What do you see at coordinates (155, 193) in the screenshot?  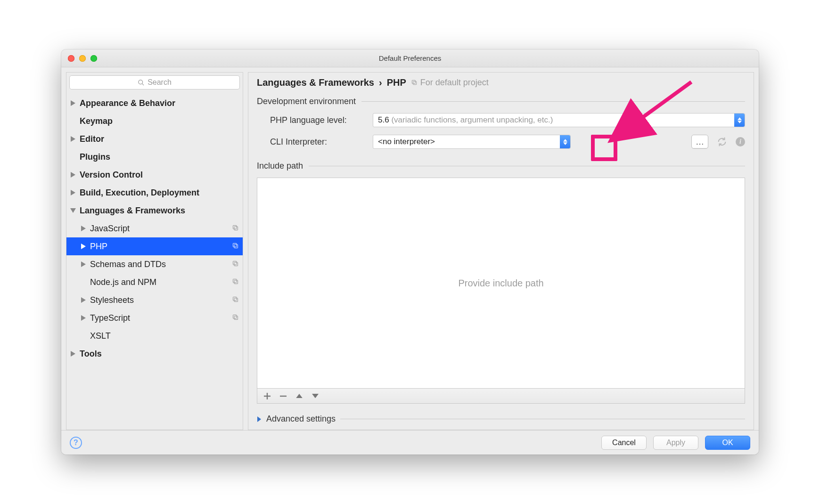 I see `sidebar-item-build-execution-deployment: Build, Execution, Deployment` at bounding box center [155, 193].